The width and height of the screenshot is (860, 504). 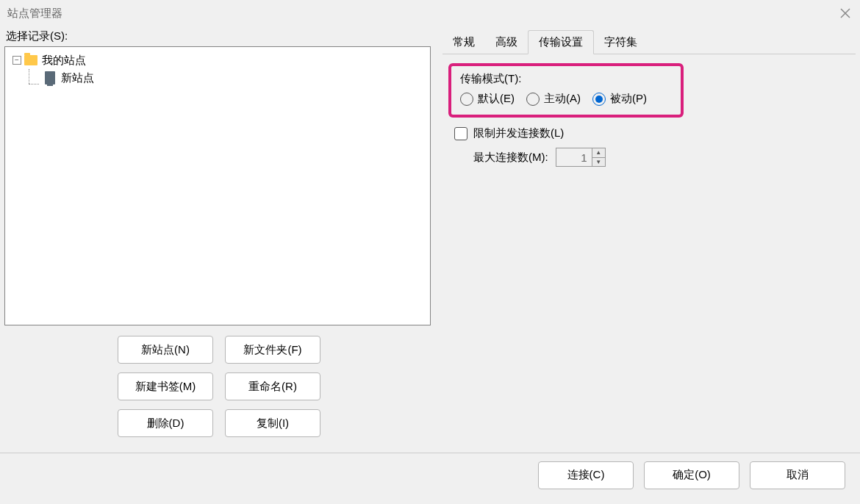 What do you see at coordinates (487, 98) in the screenshot?
I see `radio-default: 默认(E)` at bounding box center [487, 98].